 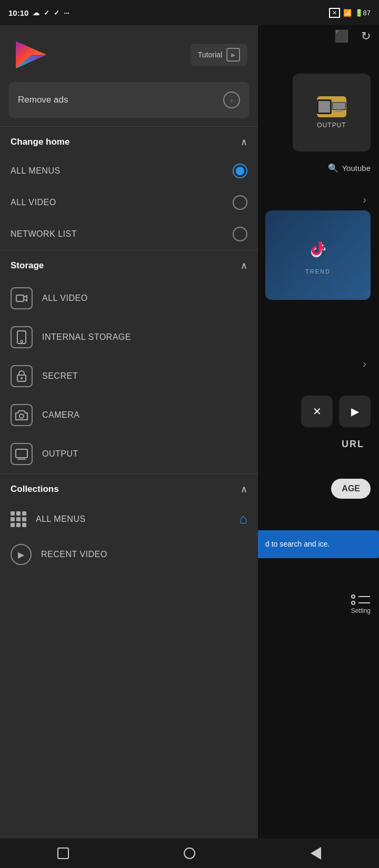 I want to click on time-display: 10:10, so click(x=18, y=13).